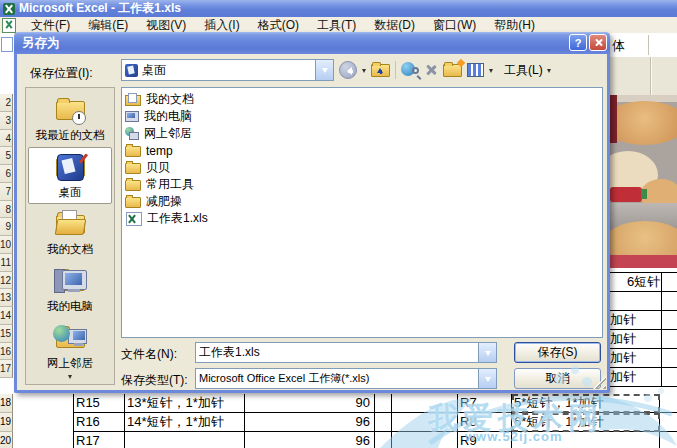 This screenshot has width=677, height=448. I want to click on close-button, so click(598, 42).